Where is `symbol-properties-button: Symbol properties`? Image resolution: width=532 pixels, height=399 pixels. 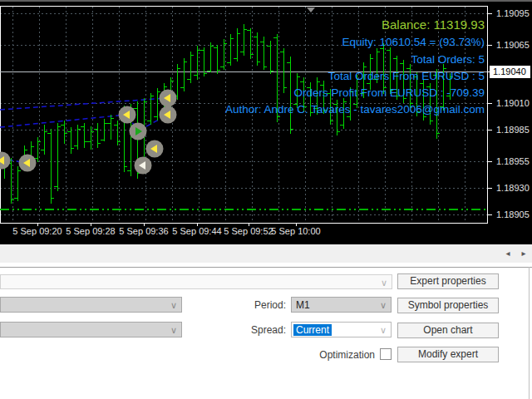 symbol-properties-button: Symbol properties is located at coordinates (448, 306).